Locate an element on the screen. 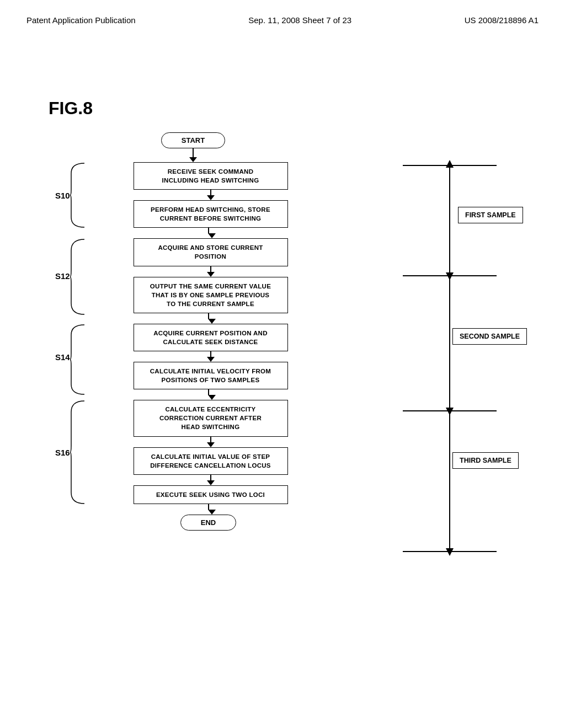 This screenshot has height=728, width=565. fig-label: FIG.8 is located at coordinates (71, 108).